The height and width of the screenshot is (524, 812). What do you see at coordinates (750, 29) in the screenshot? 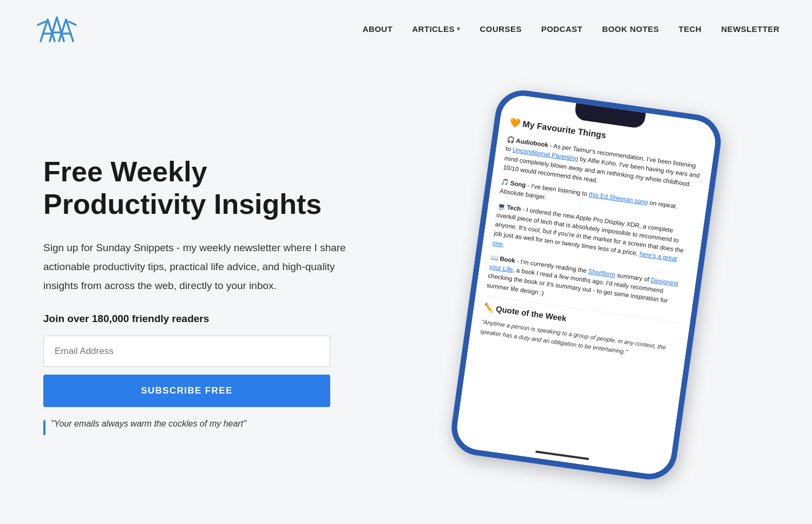
I see `nav-newsletter: NEWSLETTER` at bounding box center [750, 29].